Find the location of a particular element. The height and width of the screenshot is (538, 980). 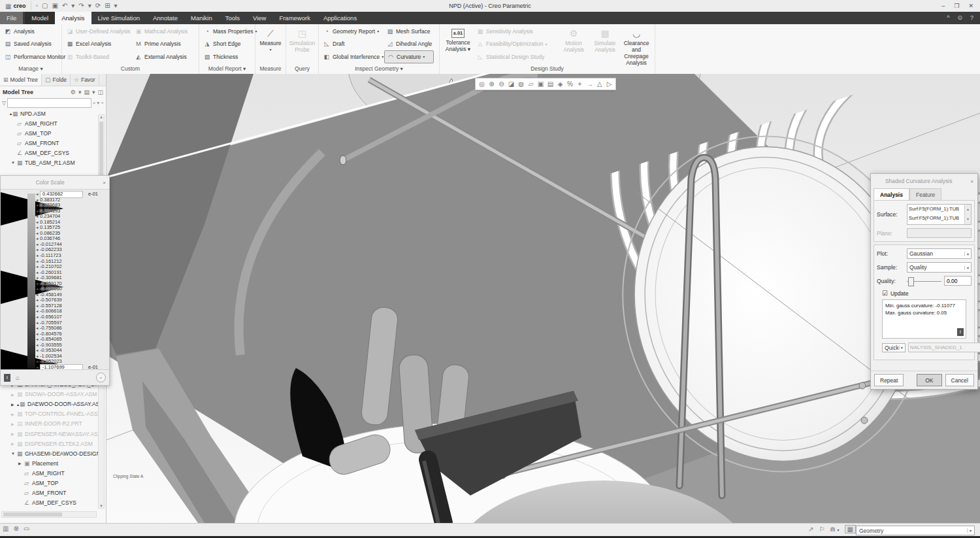

ribbon-button: ◭External Analysis is located at coordinates (161, 57).